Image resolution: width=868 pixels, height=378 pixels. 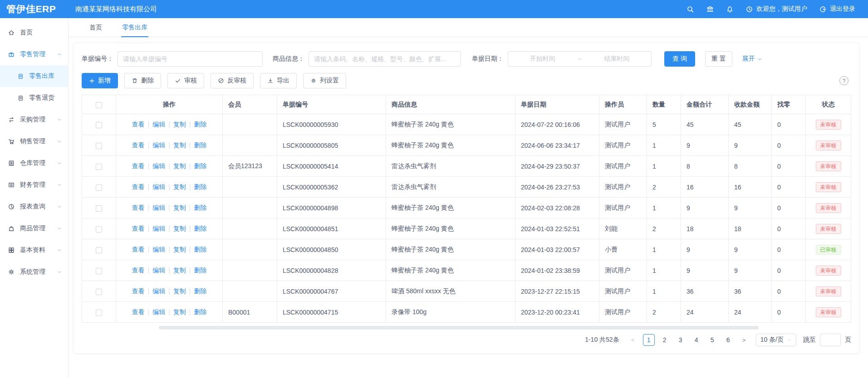 I want to click on search-button: 查 询, so click(x=680, y=59).